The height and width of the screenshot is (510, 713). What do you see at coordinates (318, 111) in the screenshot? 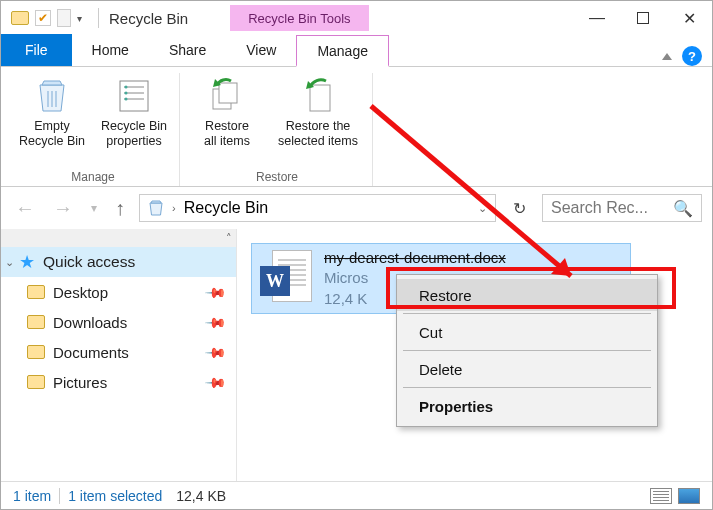
I see `restore-selected-items-button: Restore the selected items` at bounding box center [318, 111].